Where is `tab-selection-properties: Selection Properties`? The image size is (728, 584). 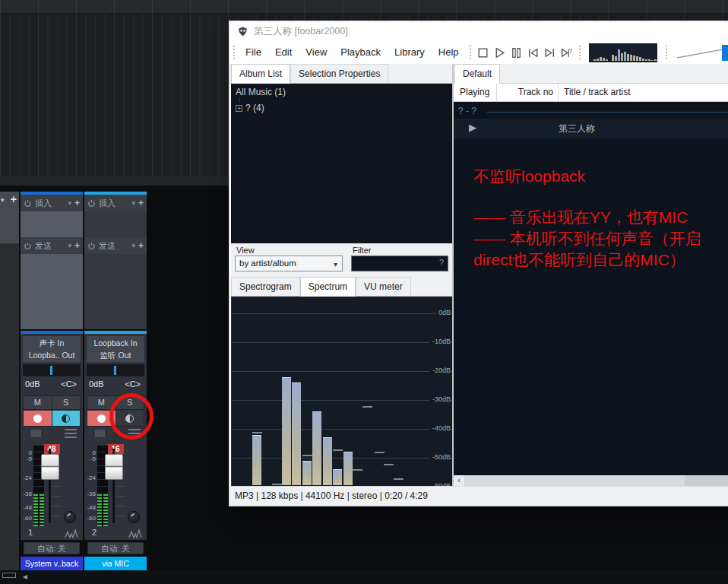 tab-selection-properties: Selection Properties is located at coordinates (339, 73).